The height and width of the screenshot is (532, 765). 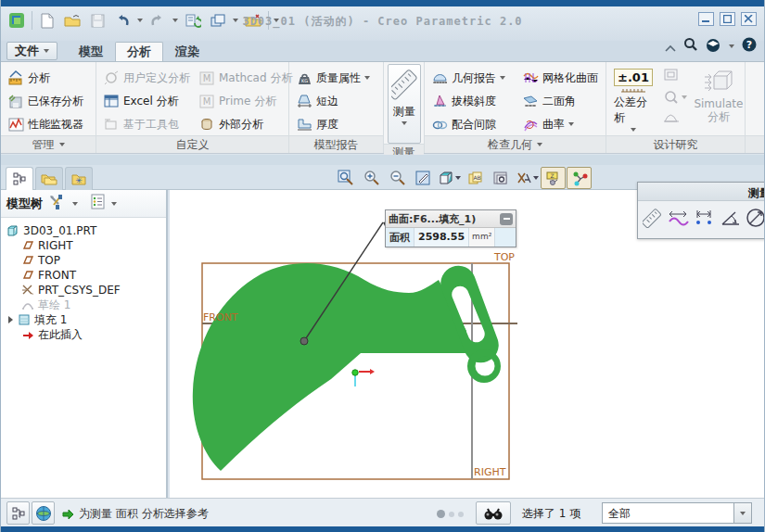 What do you see at coordinates (506, 219) in the screenshot?
I see `collapse-popup-icon` at bounding box center [506, 219].